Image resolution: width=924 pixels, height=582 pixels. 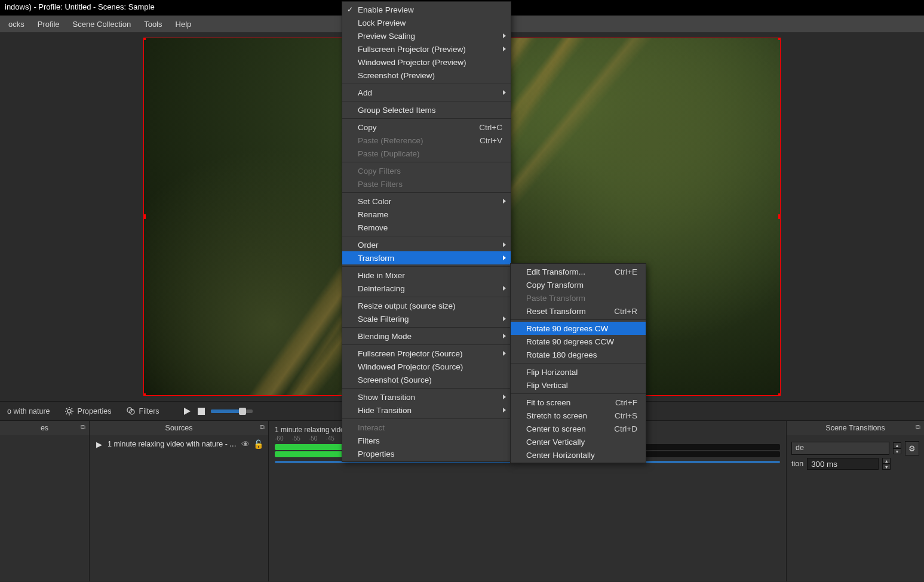 What do you see at coordinates (843, 464) in the screenshot?
I see `duration-input` at bounding box center [843, 464].